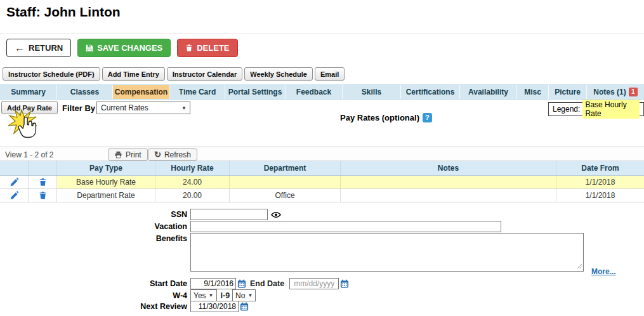  I want to click on print-button: Print, so click(128, 155).